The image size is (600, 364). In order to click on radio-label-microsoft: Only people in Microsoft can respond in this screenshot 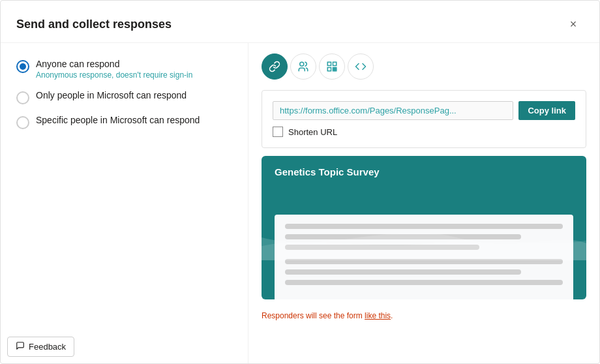, I will do `click(111, 95)`.